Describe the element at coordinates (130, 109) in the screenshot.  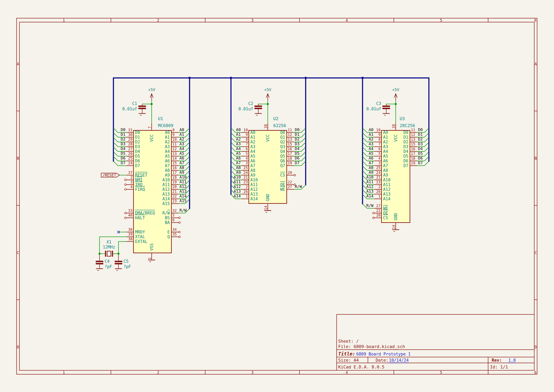
I see `svg-text: 0.01uf` at that location.